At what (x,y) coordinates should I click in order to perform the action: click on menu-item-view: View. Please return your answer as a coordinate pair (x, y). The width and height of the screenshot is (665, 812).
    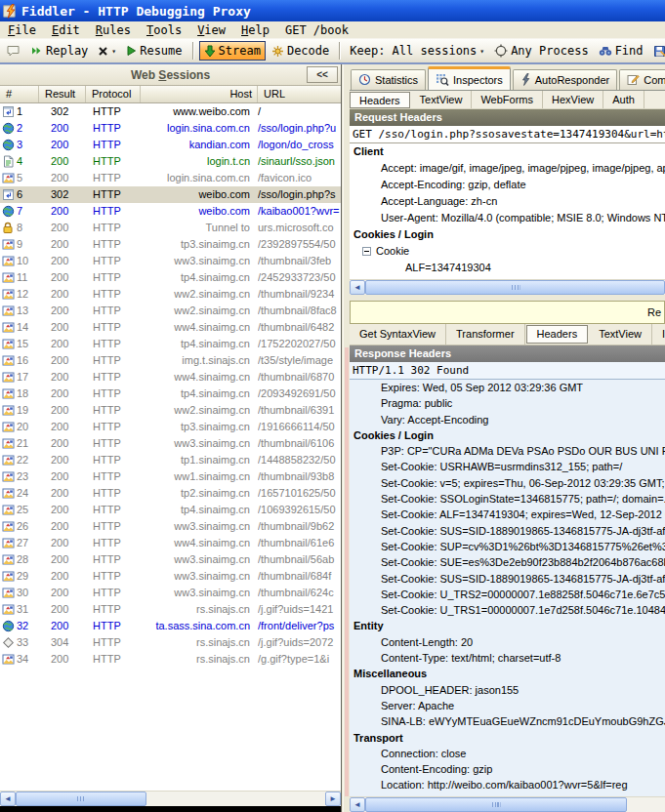
    Looking at the image, I should click on (211, 30).